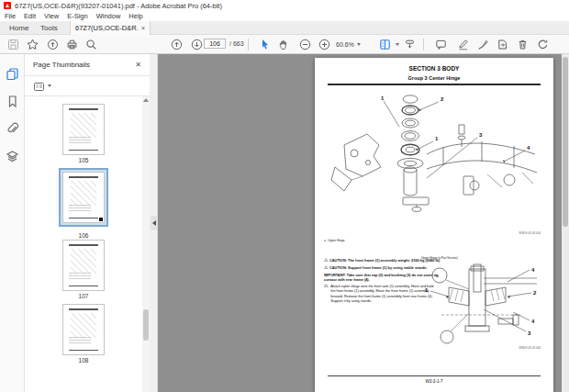  What do you see at coordinates (108, 17) in the screenshot?
I see `menu-window: Window` at bounding box center [108, 17].